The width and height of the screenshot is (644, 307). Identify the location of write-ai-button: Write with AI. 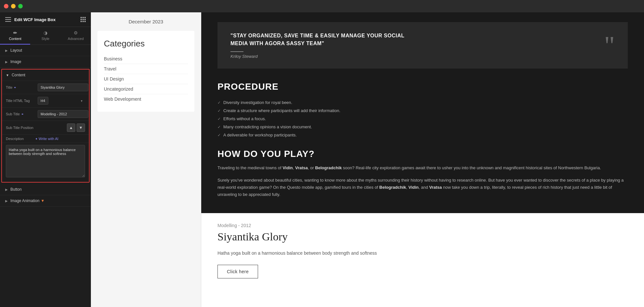
(47, 139).